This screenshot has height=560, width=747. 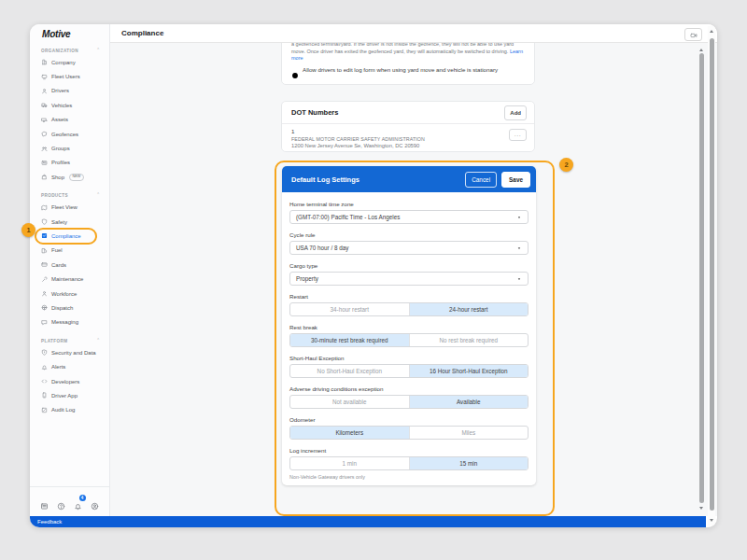 What do you see at coordinates (712, 276) in the screenshot?
I see `window-scrollbar` at bounding box center [712, 276].